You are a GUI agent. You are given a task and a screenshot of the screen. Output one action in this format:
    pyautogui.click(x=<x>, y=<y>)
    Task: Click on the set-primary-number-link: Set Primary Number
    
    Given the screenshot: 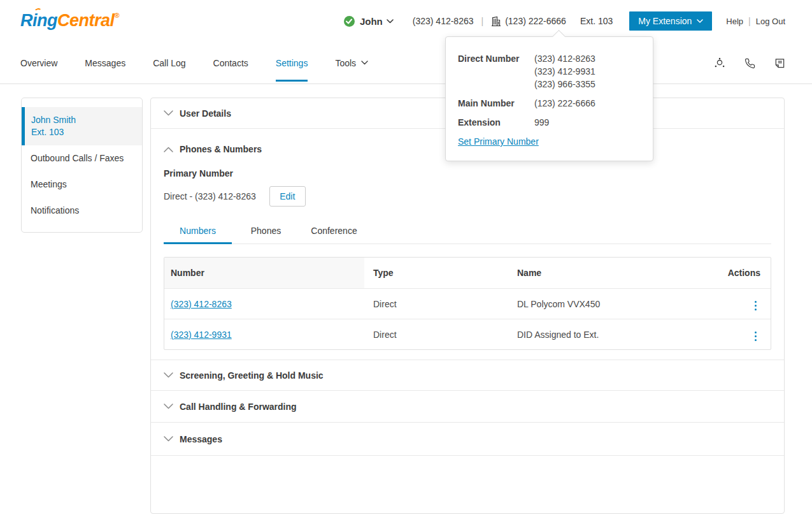 What is the action you would take?
    pyautogui.click(x=498, y=142)
    